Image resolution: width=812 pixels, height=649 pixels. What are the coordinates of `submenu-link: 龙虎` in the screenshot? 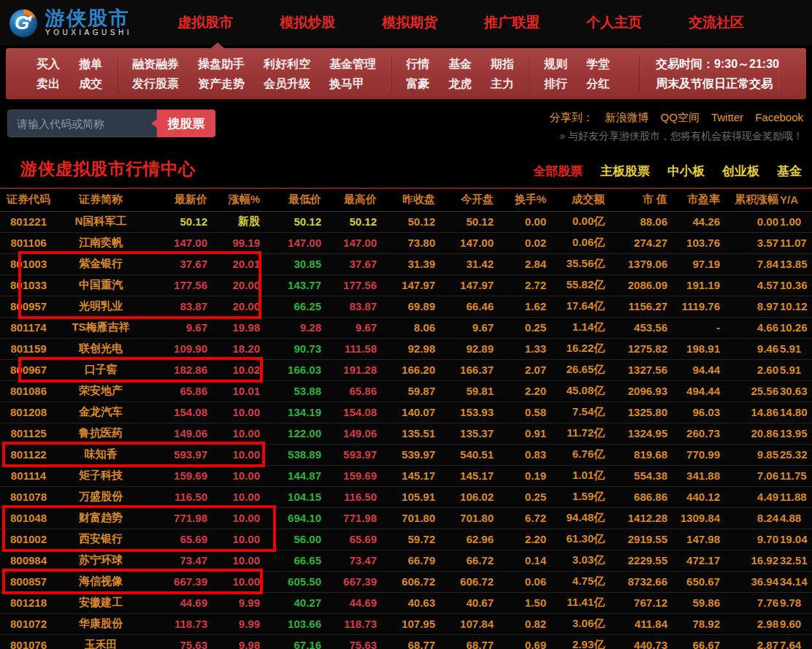 It's located at (460, 83).